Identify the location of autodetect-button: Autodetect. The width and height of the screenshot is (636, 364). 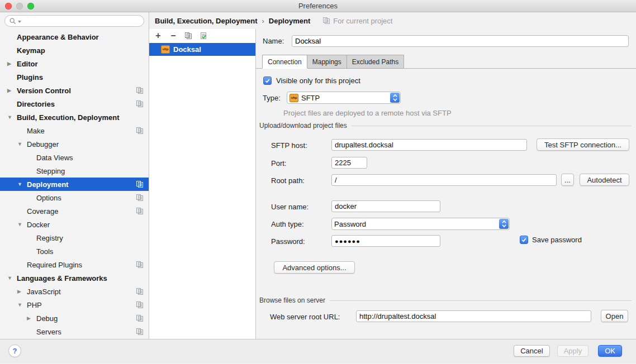
(605, 180).